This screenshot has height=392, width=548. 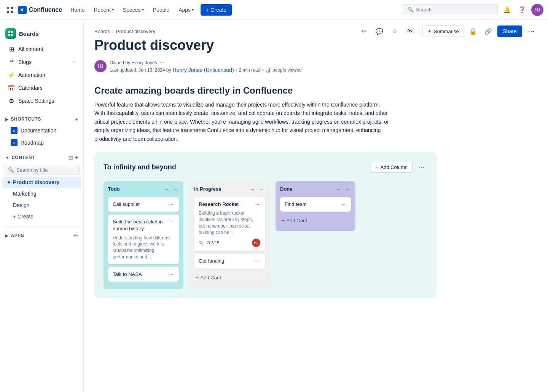 What do you see at coordinates (473, 31) in the screenshot?
I see `lock-icon: 🔒` at bounding box center [473, 31].